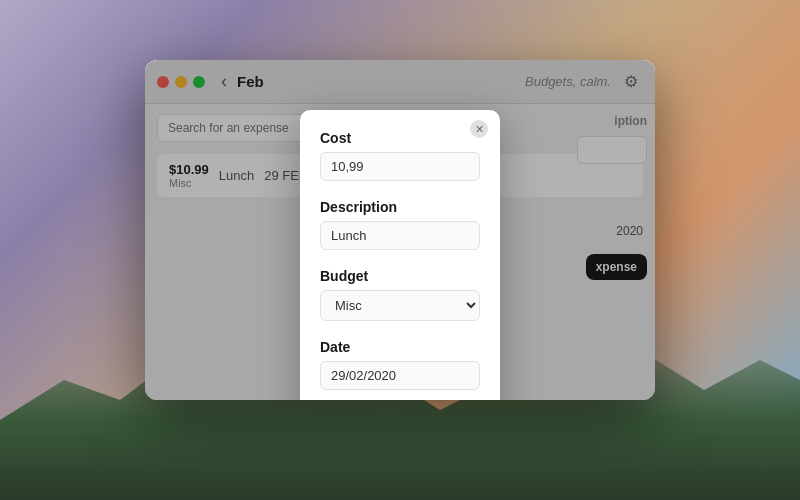 This screenshot has height=500, width=800. Describe the element at coordinates (400, 376) in the screenshot. I see `date-input` at that location.